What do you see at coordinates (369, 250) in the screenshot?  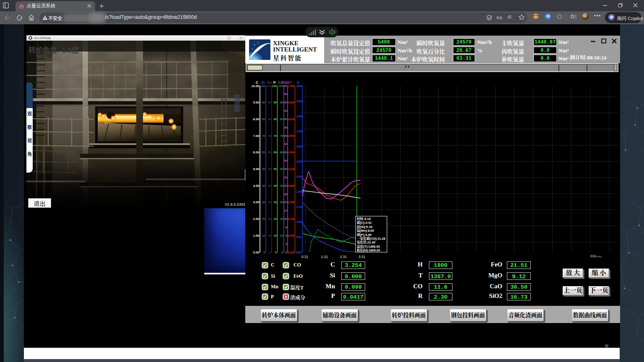 I see `svg-text: 枪位[H]:1800.00` at bounding box center [369, 250].